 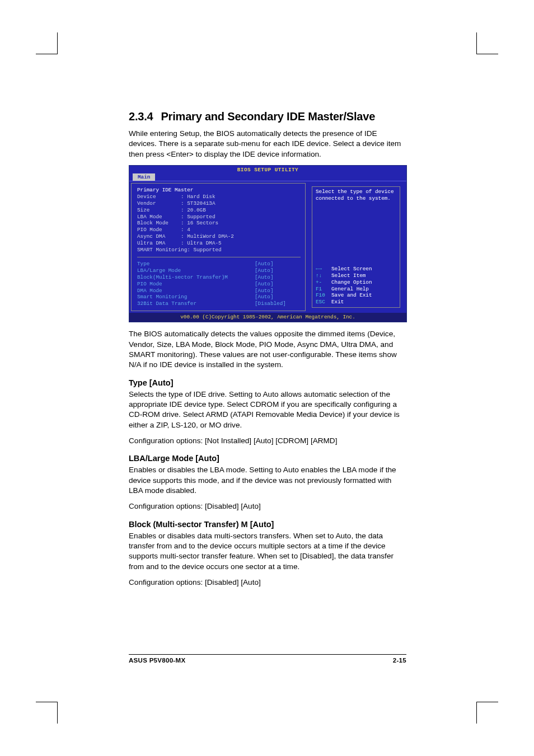 I want to click on bios-tab-bar: Main, so click(x=268, y=177).